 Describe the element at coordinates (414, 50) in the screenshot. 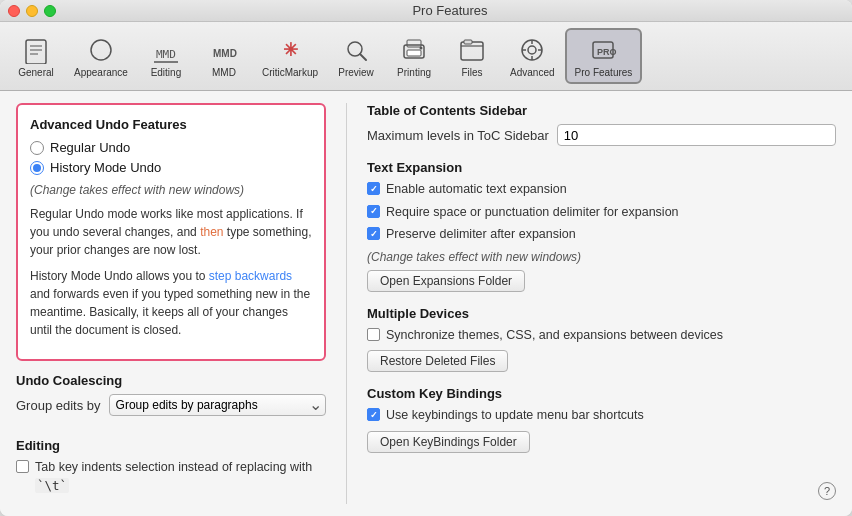

I see `printing-icon` at that location.